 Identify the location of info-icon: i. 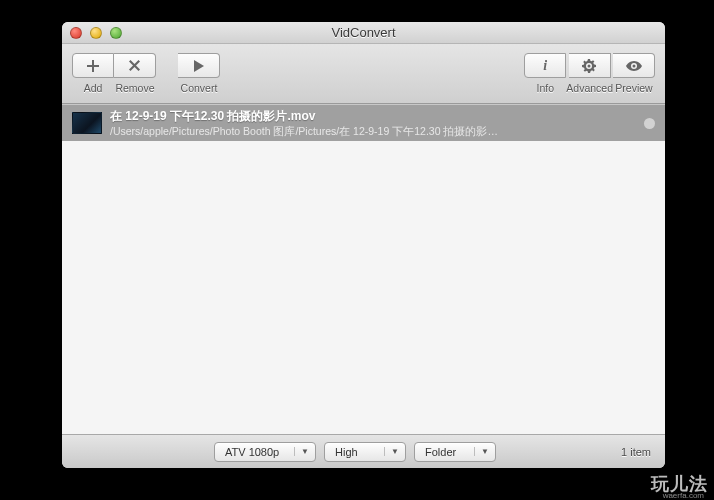
(545, 66).